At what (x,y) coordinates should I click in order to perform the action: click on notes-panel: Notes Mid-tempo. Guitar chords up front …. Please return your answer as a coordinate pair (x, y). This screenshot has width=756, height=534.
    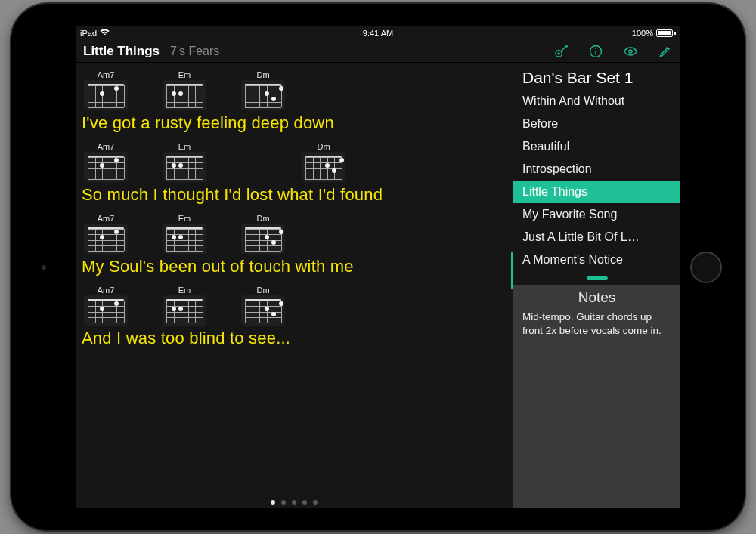
    Looking at the image, I should click on (597, 396).